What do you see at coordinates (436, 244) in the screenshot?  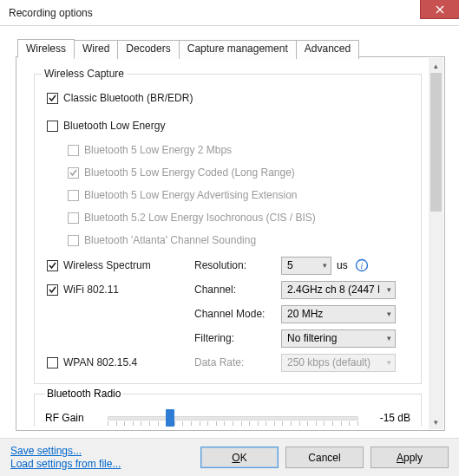 I see `vertical-scrollbar: ▴ ▾` at bounding box center [436, 244].